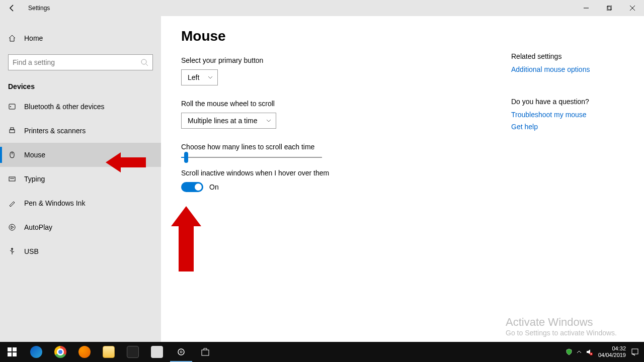 This screenshot has height=362, width=644. Describe the element at coordinates (579, 352) in the screenshot. I see `tray-up-icon` at that location.